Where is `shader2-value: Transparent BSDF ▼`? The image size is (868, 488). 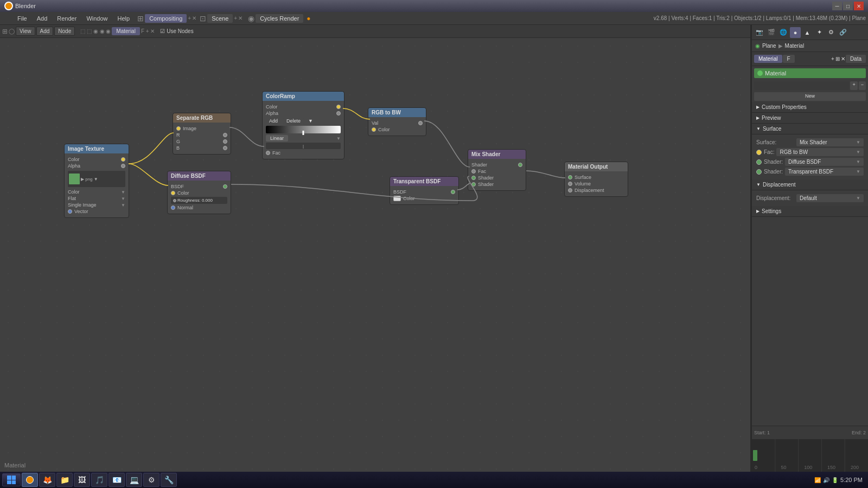 shader2-value: Transparent BSDF ▼ is located at coordinates (825, 171).